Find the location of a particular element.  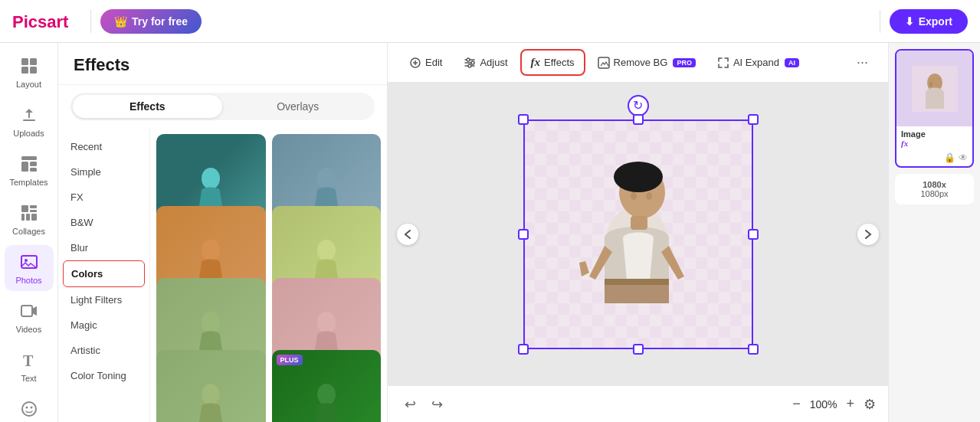

category-color-toning: Color Toning is located at coordinates (104, 375).